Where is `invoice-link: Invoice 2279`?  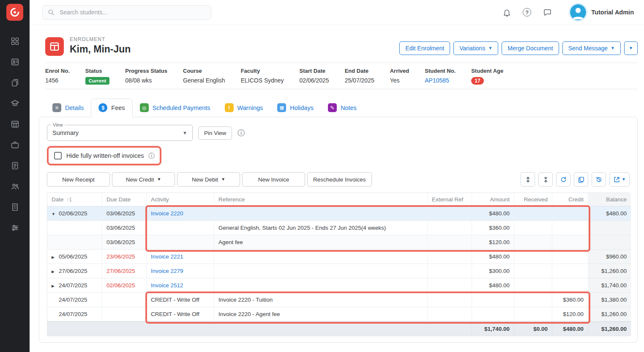
invoice-link: Invoice 2279 is located at coordinates (167, 271).